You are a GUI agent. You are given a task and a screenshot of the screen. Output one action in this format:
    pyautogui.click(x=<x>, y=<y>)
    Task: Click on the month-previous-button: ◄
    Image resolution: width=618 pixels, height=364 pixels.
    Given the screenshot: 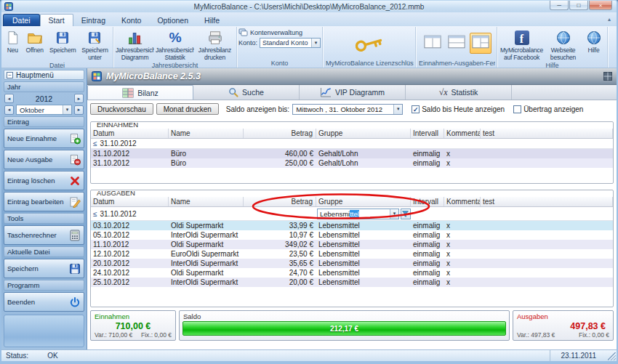 What is the action you would take?
    pyautogui.click(x=9, y=110)
    